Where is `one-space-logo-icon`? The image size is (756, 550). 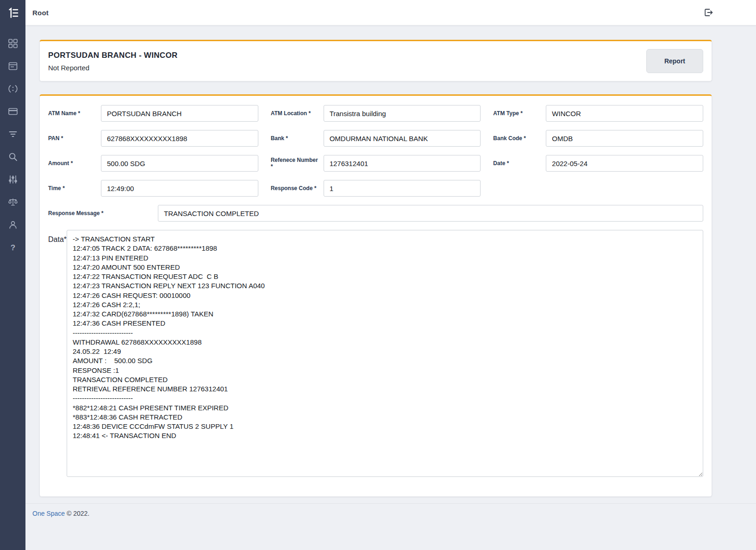
one-space-logo-icon is located at coordinates (13, 13).